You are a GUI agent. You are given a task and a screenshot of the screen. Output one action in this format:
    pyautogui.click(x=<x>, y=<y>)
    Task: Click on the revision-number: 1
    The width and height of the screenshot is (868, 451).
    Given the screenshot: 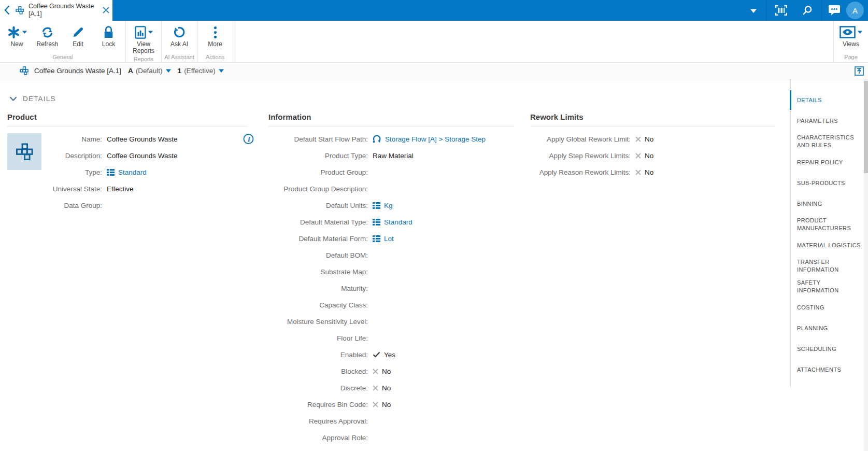 What is the action you would take?
    pyautogui.click(x=180, y=71)
    